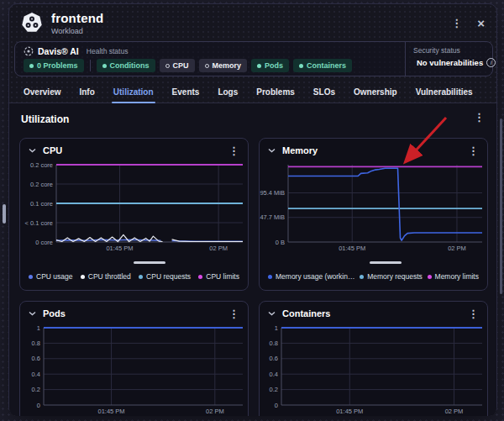 Image resolution: width=504 pixels, height=421 pixels. Describe the element at coordinates (501, 207) in the screenshot. I see `vertical-scrollbar` at that location.